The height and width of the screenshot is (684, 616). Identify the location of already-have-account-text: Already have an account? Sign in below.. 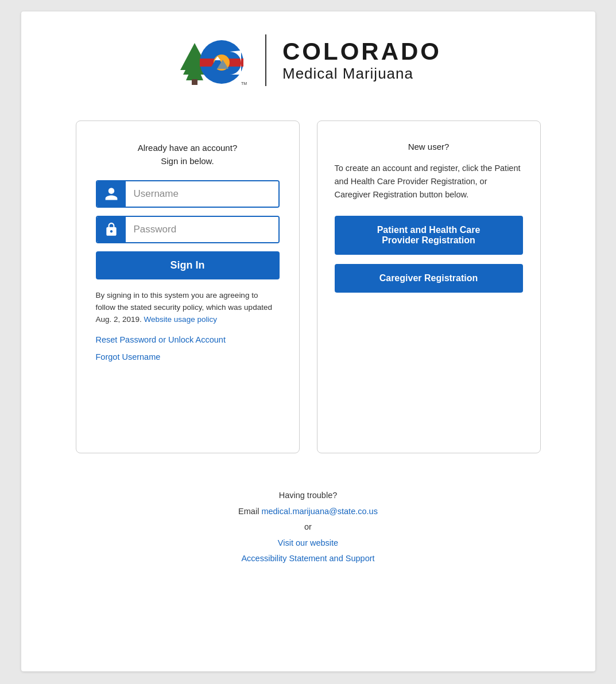
(188, 155).